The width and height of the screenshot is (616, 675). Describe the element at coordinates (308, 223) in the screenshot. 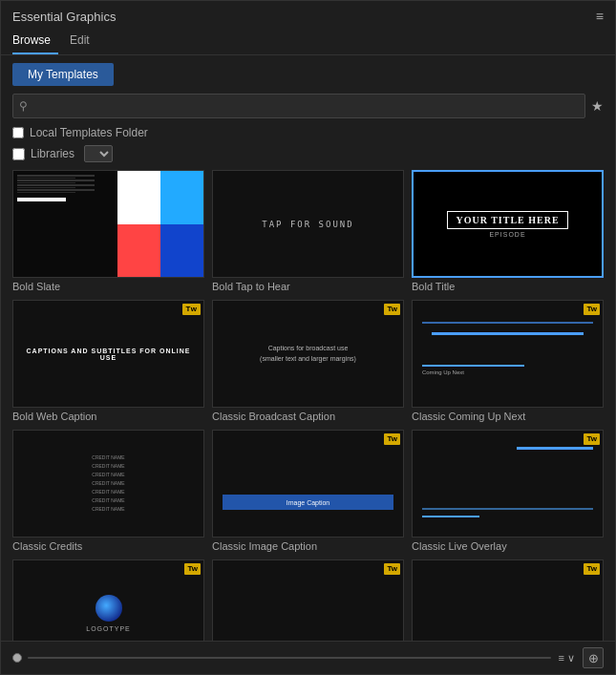

I see `template-thumb-bold-tap: TAP FOR SOUND` at that location.